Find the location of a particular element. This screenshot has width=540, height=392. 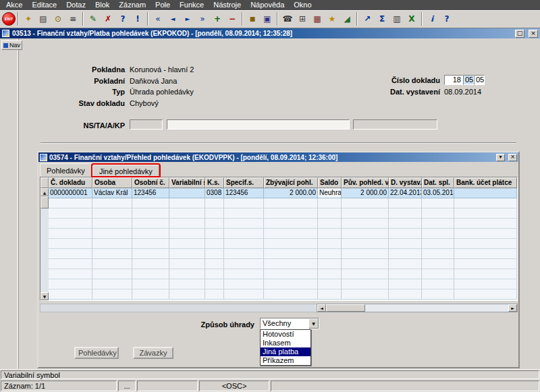

menu-zaznam: Záznam is located at coordinates (132, 5).